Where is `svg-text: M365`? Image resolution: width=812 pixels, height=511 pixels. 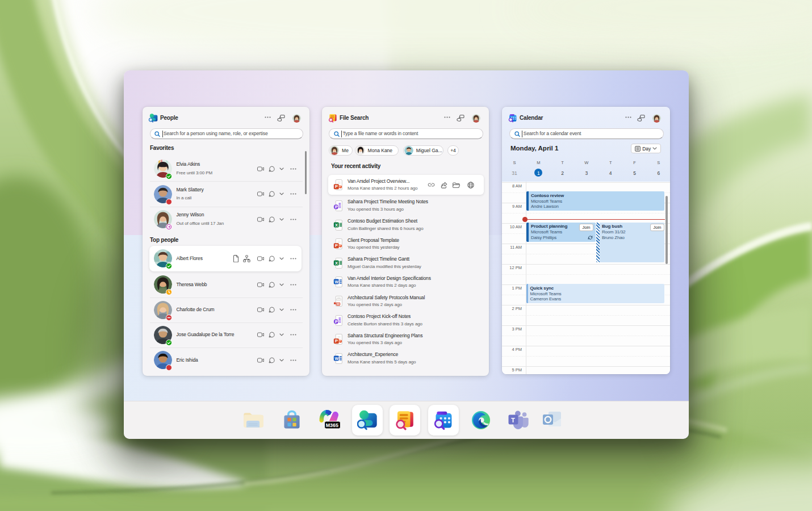 svg-text: M365 is located at coordinates (332, 425).